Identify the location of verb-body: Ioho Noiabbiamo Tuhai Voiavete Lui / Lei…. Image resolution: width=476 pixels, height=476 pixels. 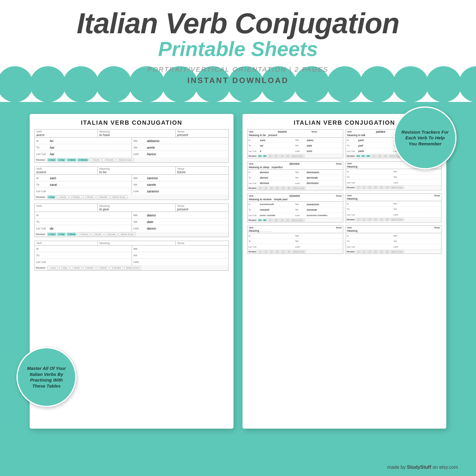
(132, 147).